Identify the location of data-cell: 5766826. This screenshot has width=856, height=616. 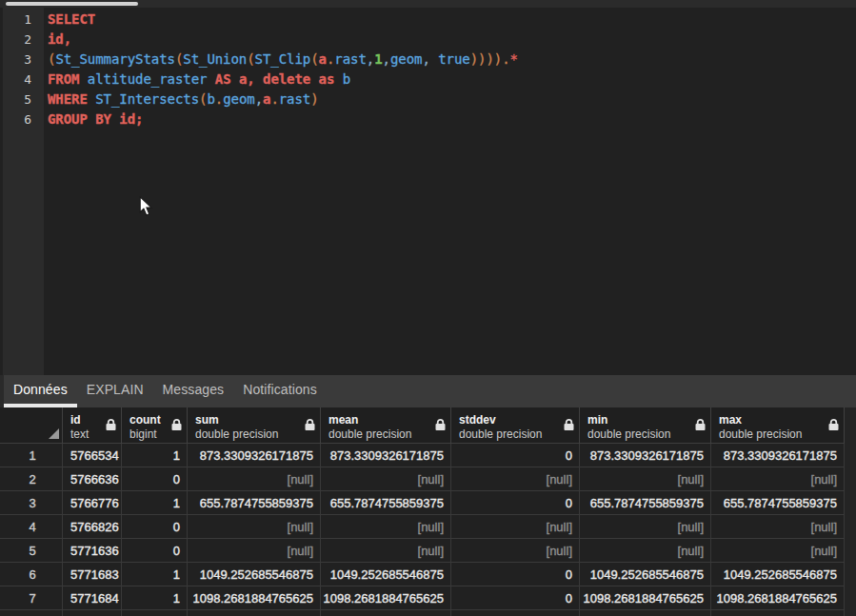
(92, 527).